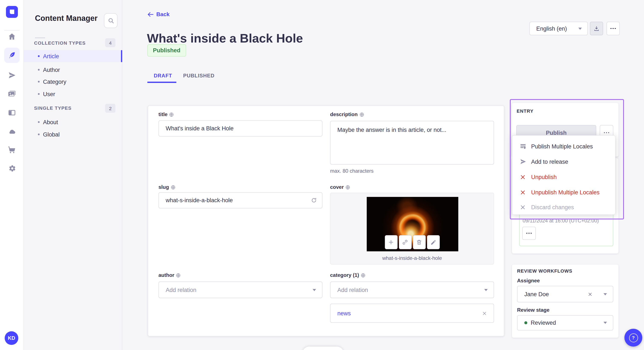  What do you see at coordinates (526, 323) in the screenshot?
I see `stage-status-dot` at bounding box center [526, 323].